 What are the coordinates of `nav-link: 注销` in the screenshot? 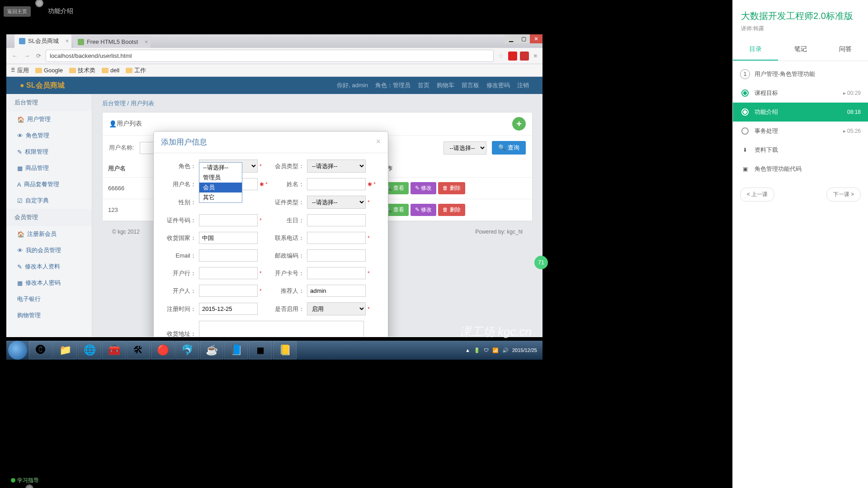 It's located at (523, 85).